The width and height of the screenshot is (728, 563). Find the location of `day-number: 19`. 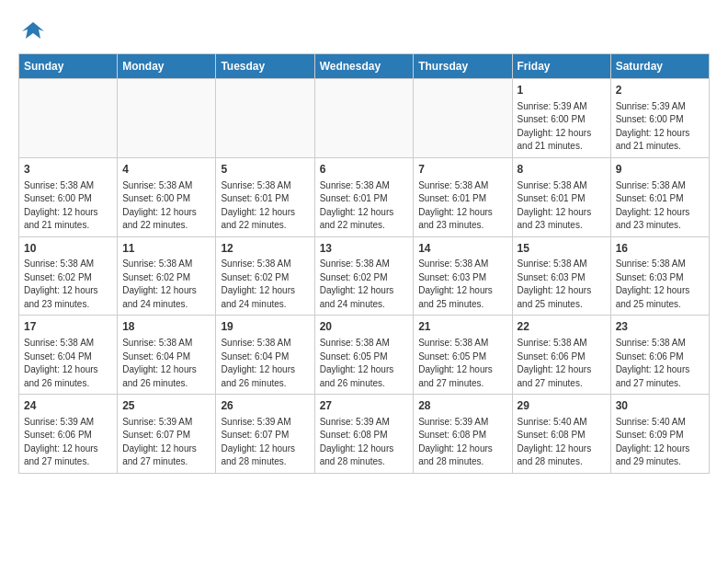

day-number: 19 is located at coordinates (265, 327).